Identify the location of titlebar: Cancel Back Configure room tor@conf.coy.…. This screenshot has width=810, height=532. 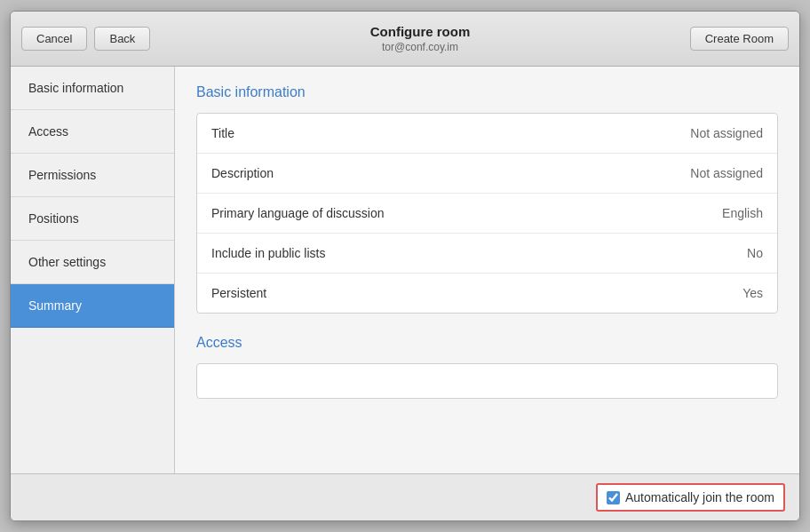
(405, 39).